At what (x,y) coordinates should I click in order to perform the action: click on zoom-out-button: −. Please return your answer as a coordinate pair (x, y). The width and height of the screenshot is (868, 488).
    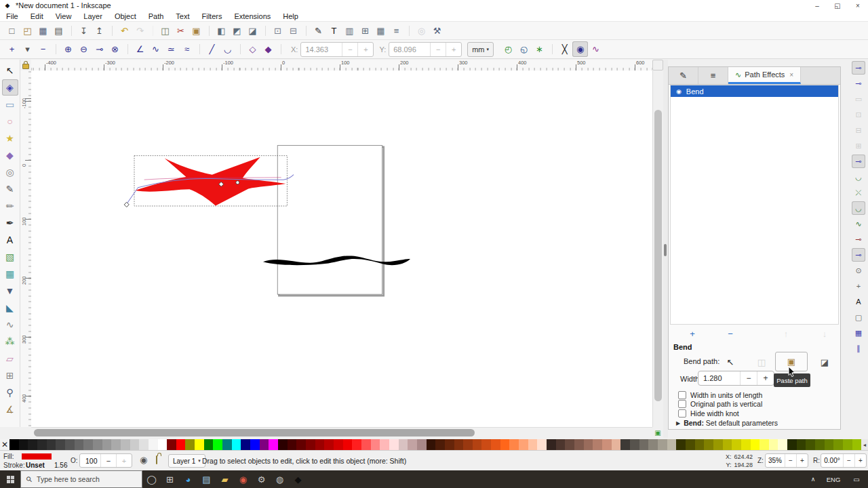
    Looking at the image, I should click on (791, 461).